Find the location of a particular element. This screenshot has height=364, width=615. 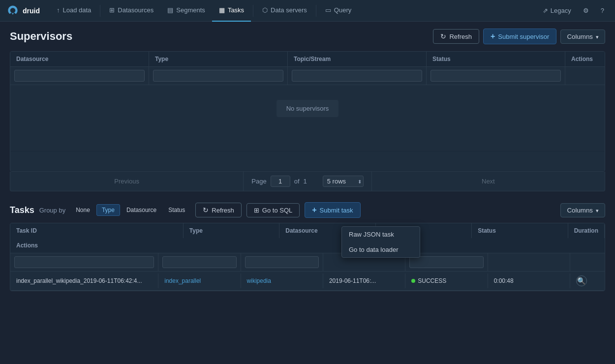

filter-topic-input is located at coordinates (357, 76).